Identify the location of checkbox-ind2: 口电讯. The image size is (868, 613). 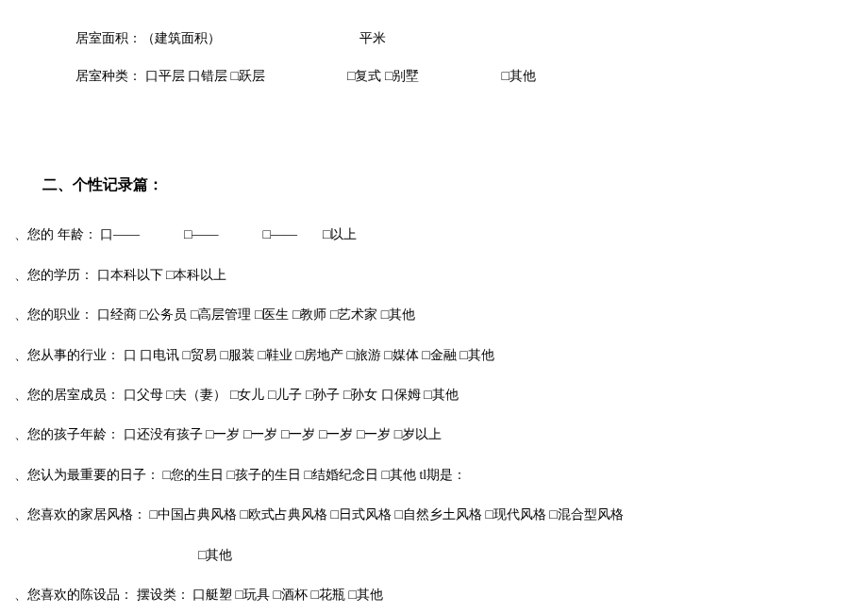
(159, 355).